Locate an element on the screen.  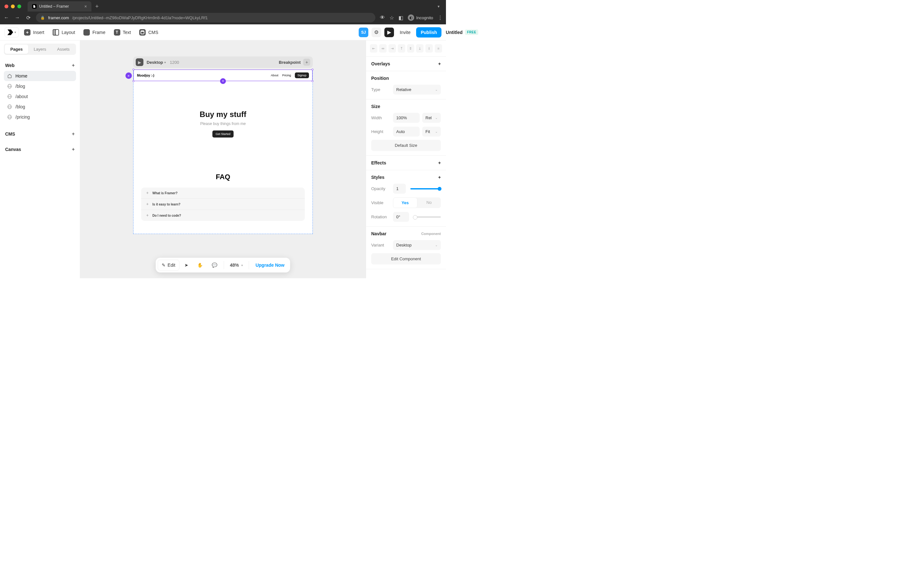
edit-label: Edit is located at coordinates (171, 265).